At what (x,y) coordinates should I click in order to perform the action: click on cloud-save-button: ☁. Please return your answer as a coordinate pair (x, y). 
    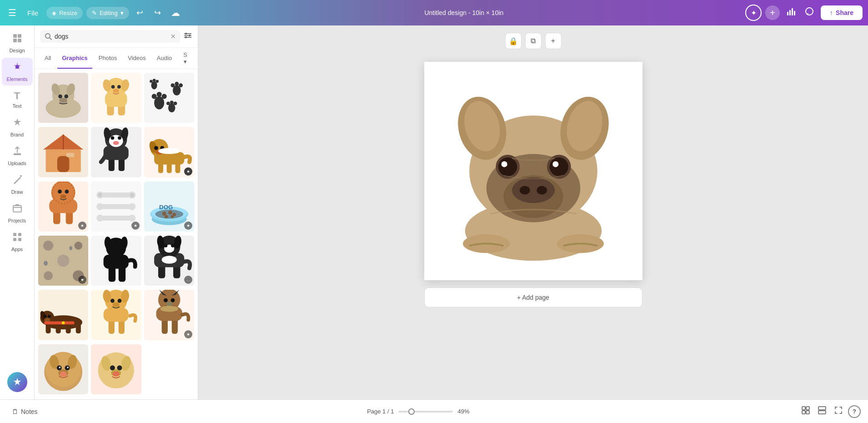
    Looking at the image, I should click on (176, 13).